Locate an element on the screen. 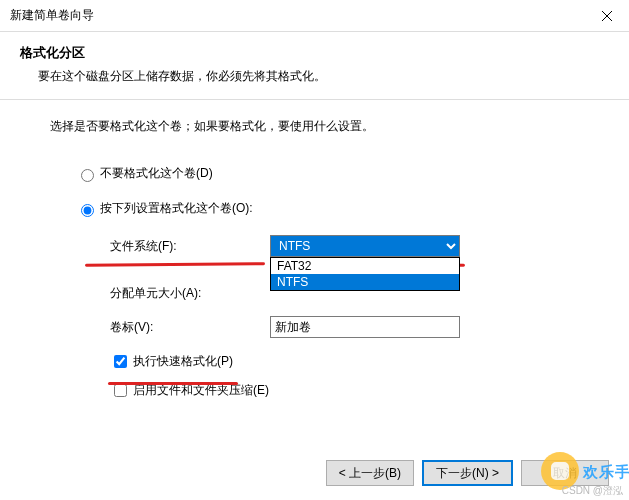 This screenshot has width=629, height=500. radio-format-label: 按下列设置格式化这个卷(O): is located at coordinates (176, 208).